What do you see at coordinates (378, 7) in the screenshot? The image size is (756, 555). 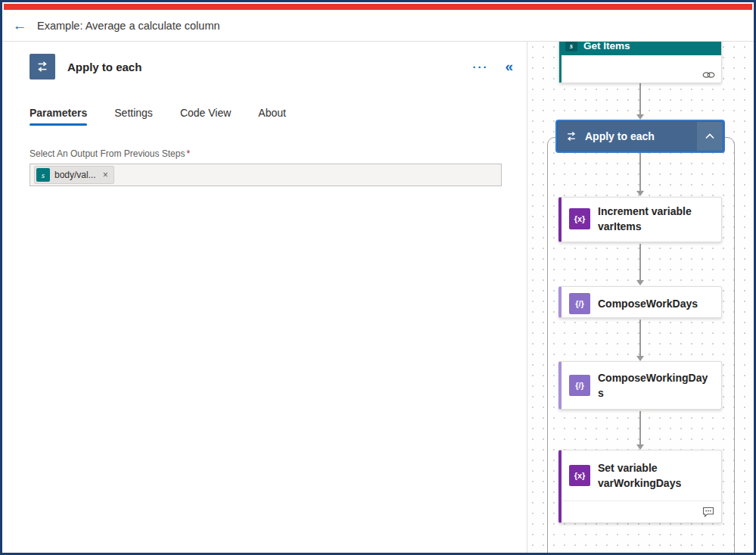 I see `top-red-bar` at bounding box center [378, 7].